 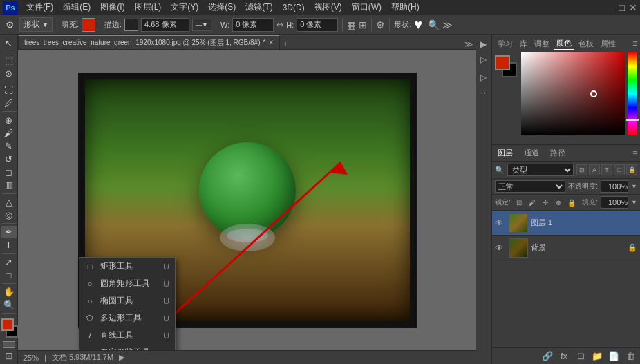 What do you see at coordinates (540, 170) in the screenshot?
I see `layers-filter-dropdown: 类型` at bounding box center [540, 170].